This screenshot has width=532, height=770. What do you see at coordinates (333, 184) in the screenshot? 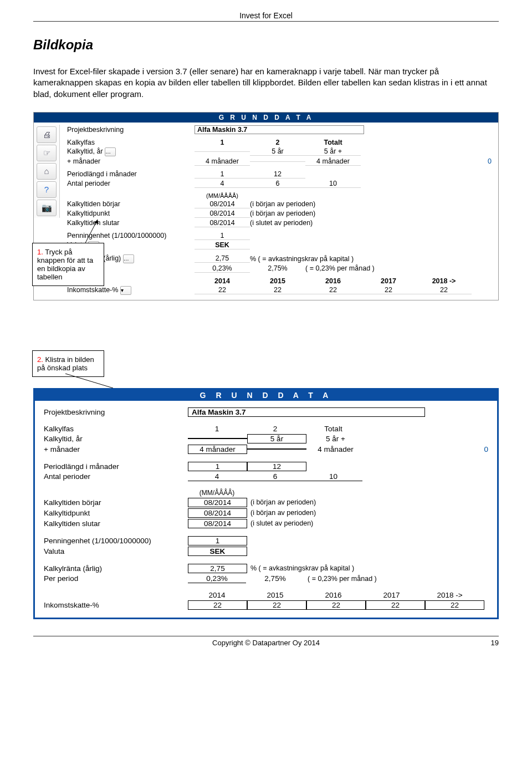
I see `ss-ap-tot: 10` at bounding box center [333, 184].